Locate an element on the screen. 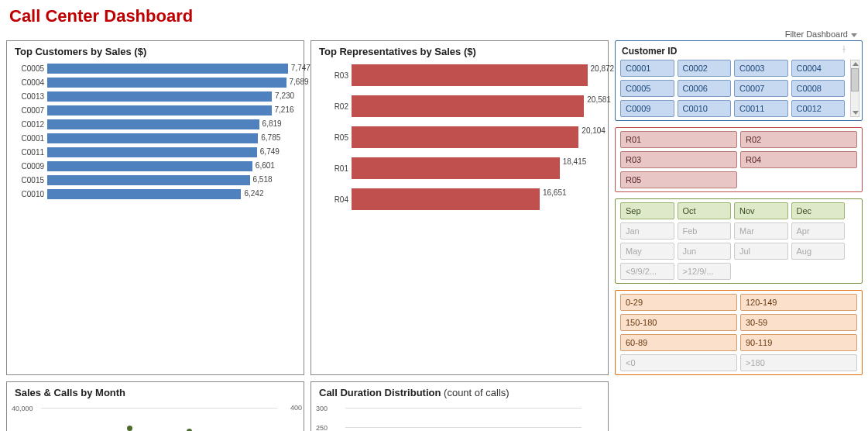  slicer-chip: Jul is located at coordinates (761, 251).